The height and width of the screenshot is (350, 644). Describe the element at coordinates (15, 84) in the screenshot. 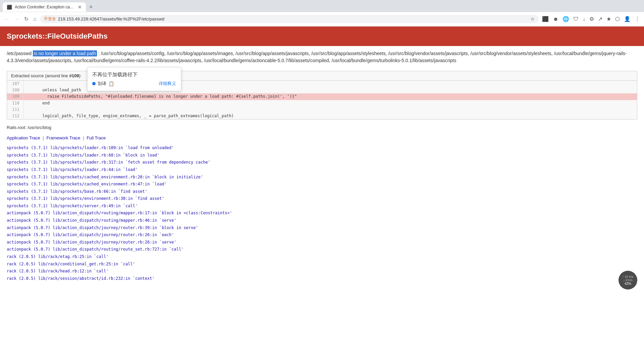

I see `line-number: 107` at that location.